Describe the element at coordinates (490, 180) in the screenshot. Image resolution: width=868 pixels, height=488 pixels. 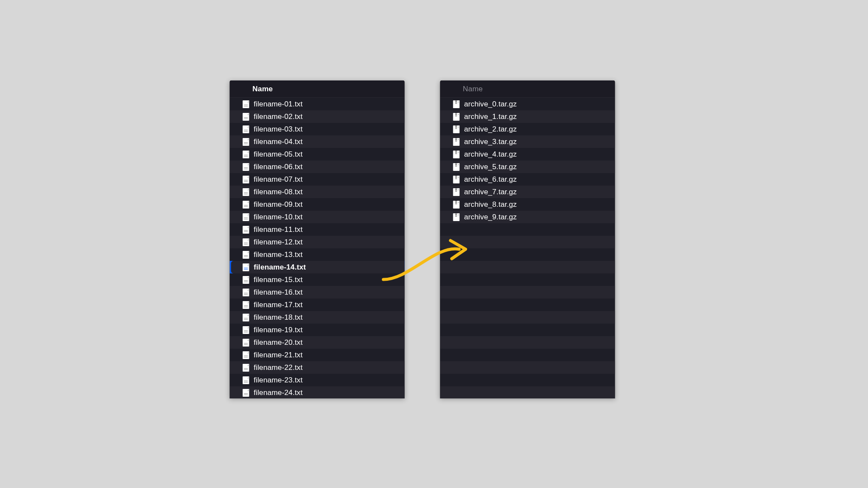
I see `file-name-label: archive_6.tar.gz` at that location.